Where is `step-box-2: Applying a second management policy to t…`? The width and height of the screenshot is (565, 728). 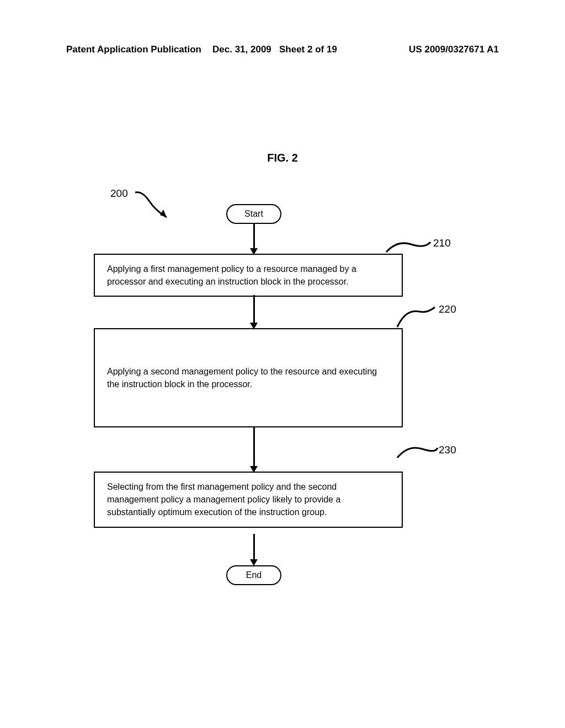
step-box-2: Applying a second management policy to t… is located at coordinates (248, 378).